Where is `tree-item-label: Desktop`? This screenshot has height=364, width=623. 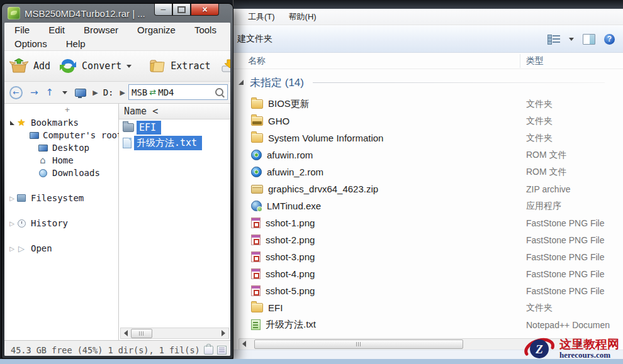
tree-item-label: Desktop is located at coordinates (70, 148).